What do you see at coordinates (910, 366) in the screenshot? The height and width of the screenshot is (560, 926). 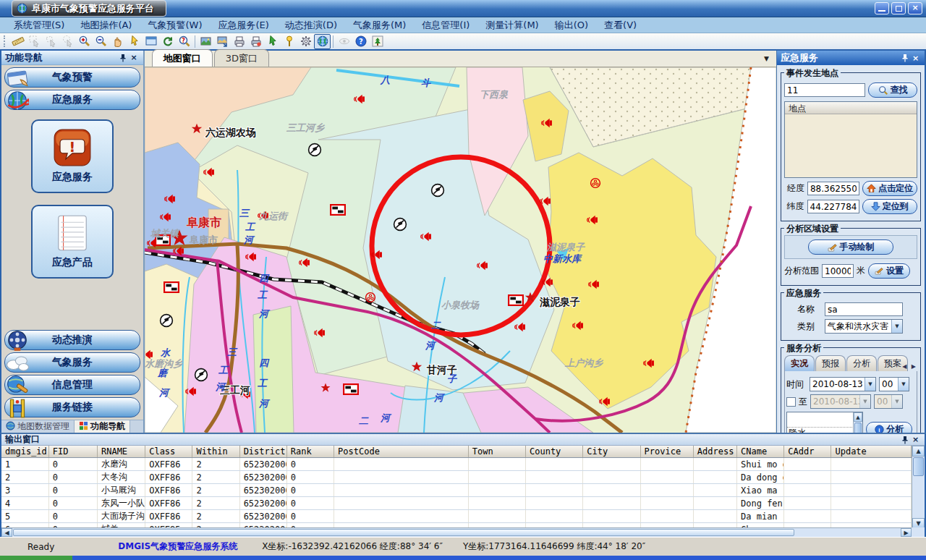 I see `tab-scroll-icons: ◀ ▶` at bounding box center [910, 366].